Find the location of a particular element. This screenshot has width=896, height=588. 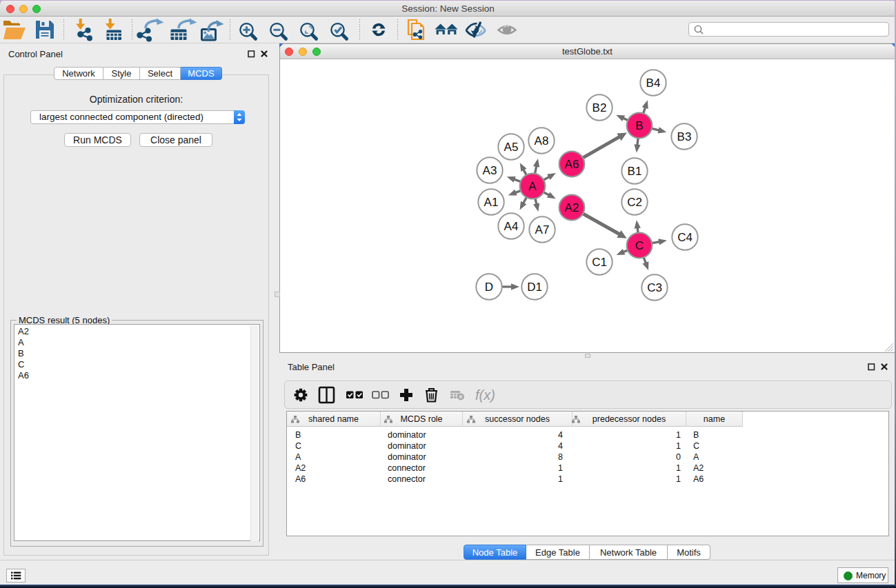

svg-text: D is located at coordinates (489, 287).